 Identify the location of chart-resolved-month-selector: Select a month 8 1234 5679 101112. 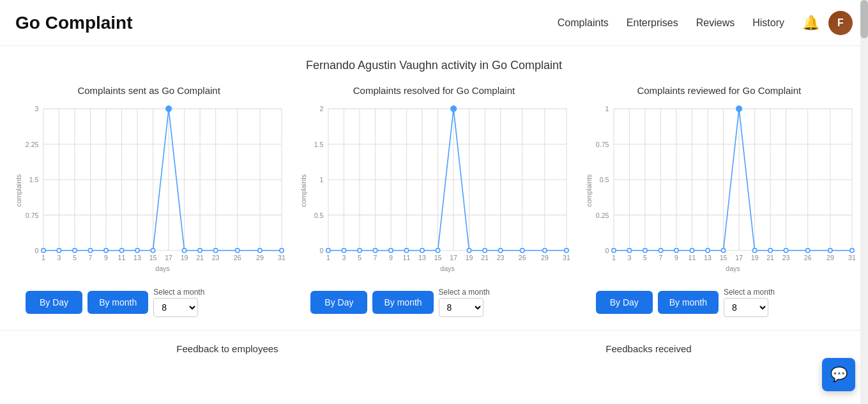
(464, 302).